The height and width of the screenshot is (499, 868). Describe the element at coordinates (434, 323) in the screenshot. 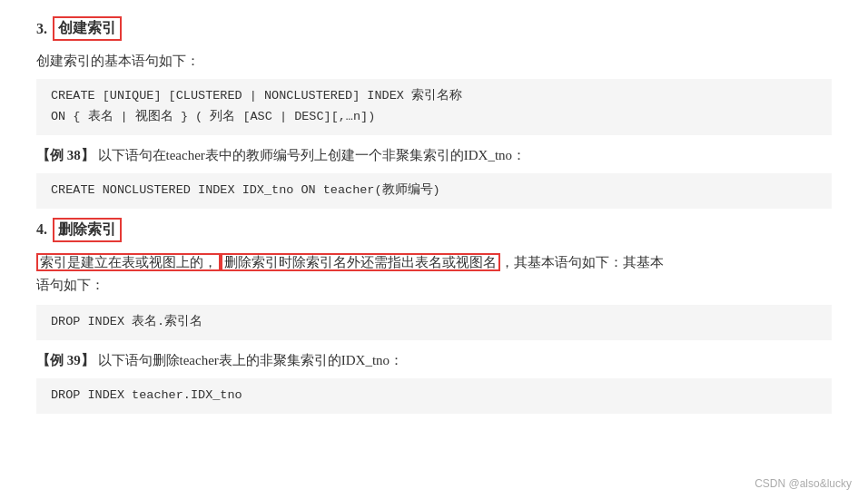

I see `code-block-3: DROP INDEX 表名.索引名` at that location.